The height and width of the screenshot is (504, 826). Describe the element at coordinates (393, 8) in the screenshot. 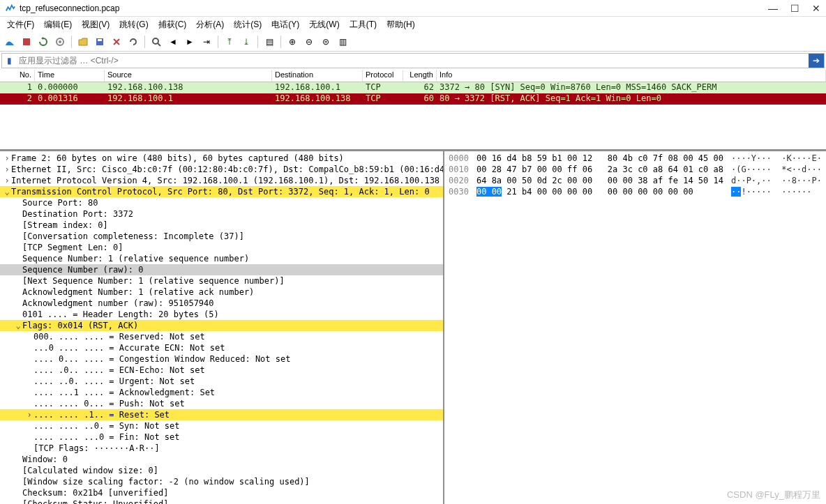

I see `window-title: tcp_refuseconnection.pcap` at that location.